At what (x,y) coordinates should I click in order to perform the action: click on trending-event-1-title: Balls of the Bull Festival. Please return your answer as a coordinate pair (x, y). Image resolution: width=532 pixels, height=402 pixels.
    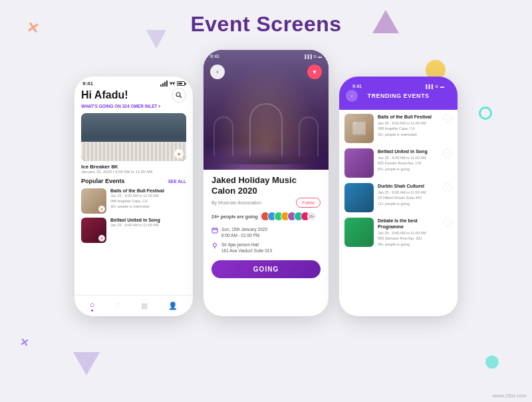
    Looking at the image, I should click on (408, 117).